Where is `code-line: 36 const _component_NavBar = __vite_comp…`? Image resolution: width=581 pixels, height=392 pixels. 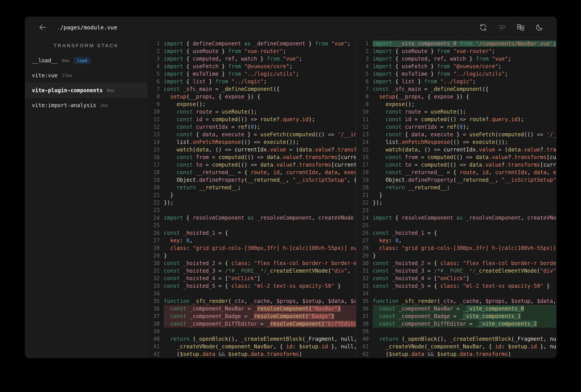 code-line: 36 const _component_NavBar = __vite_comp… is located at coordinates (456, 309).